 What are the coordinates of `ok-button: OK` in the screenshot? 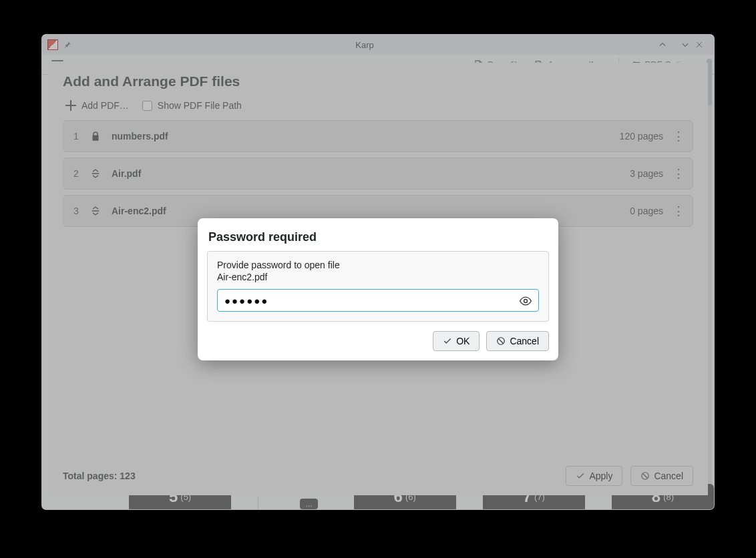 It's located at (456, 341).